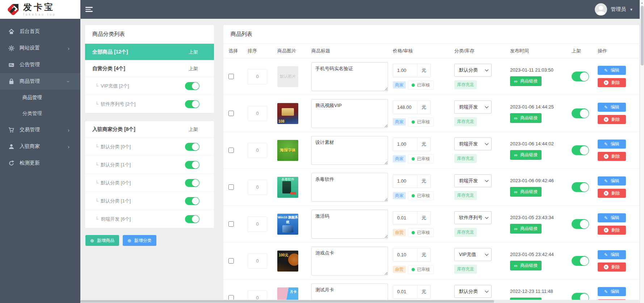 The image size is (644, 303). I want to click on sidebar-item-merchants: 入驻商家 ›, so click(40, 146).